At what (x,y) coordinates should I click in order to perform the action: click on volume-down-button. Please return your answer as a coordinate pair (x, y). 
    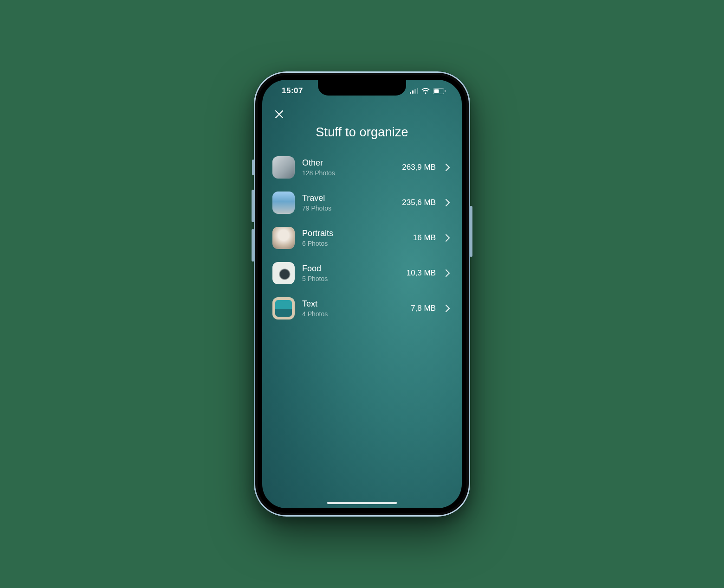
    Looking at the image, I should click on (253, 245).